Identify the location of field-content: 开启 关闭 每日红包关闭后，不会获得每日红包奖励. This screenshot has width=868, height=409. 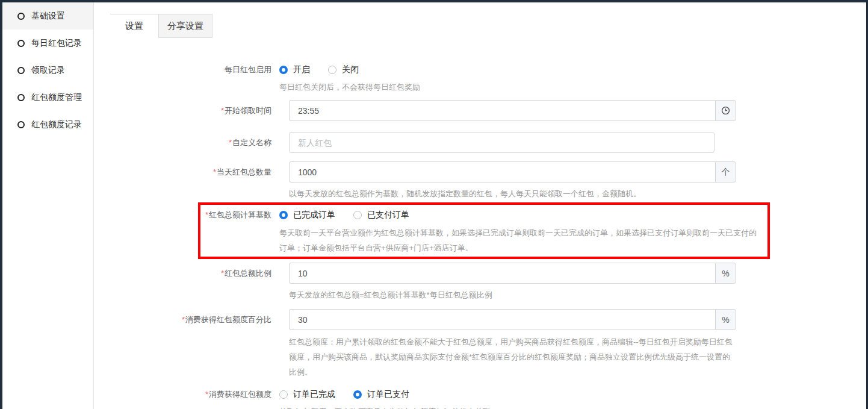
(350, 78).